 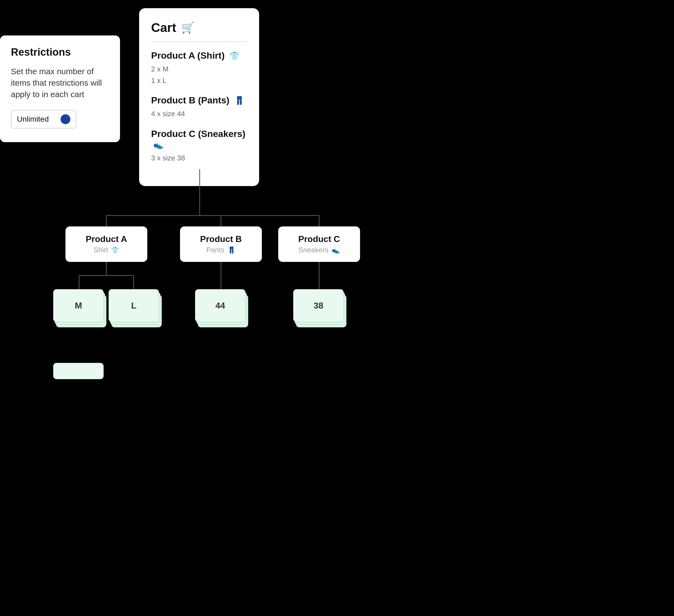 I want to click on cart-product-a-label: Product A (Shirt), so click(x=188, y=56).